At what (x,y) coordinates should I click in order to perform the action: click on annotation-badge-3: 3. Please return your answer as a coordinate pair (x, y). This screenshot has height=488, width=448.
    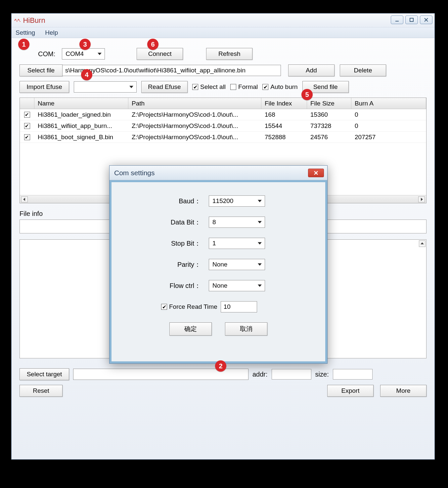
    Looking at the image, I should click on (85, 44).